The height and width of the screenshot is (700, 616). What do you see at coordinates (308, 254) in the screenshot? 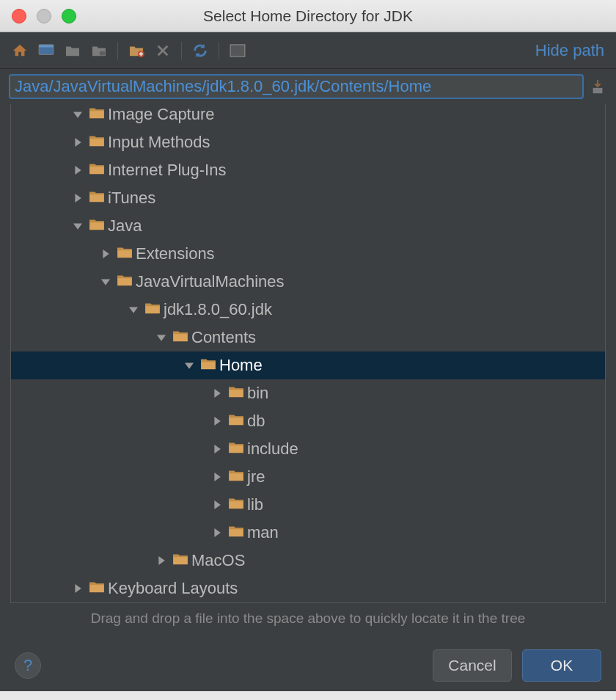
I see `tree-row: Extensions` at bounding box center [308, 254].